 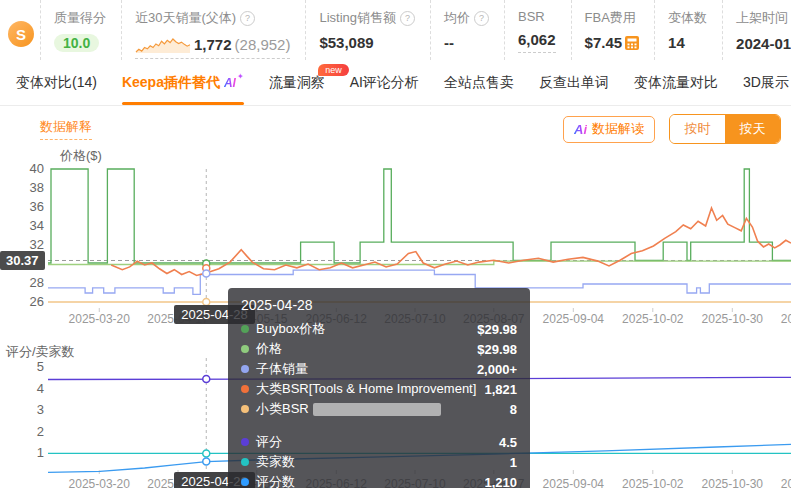 What do you see at coordinates (23, 432) in the screenshot?
I see `y-axis-tick: 2` at bounding box center [23, 432].